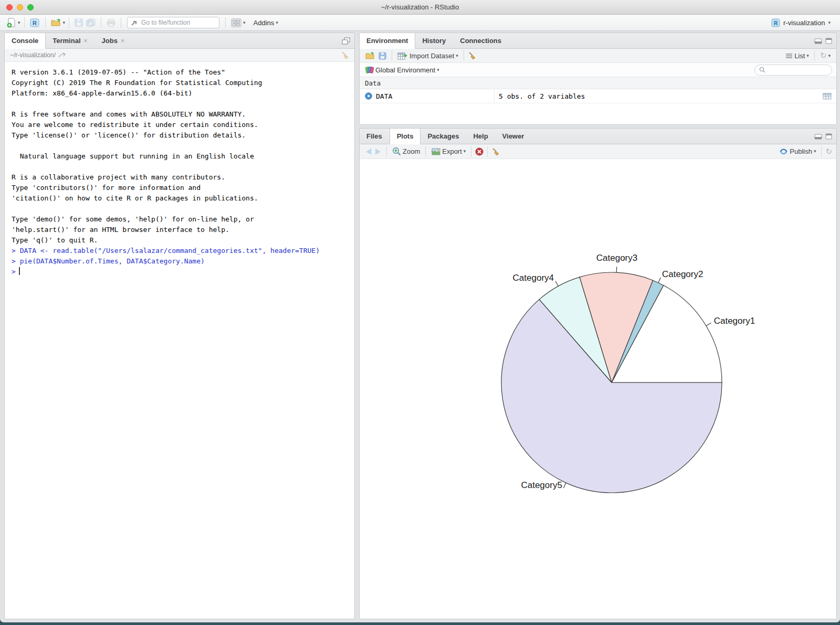 The width and height of the screenshot is (840, 625). Describe the element at coordinates (180, 56) in the screenshot. I see `console-path-bar: ~/r-visualization/` at that location.